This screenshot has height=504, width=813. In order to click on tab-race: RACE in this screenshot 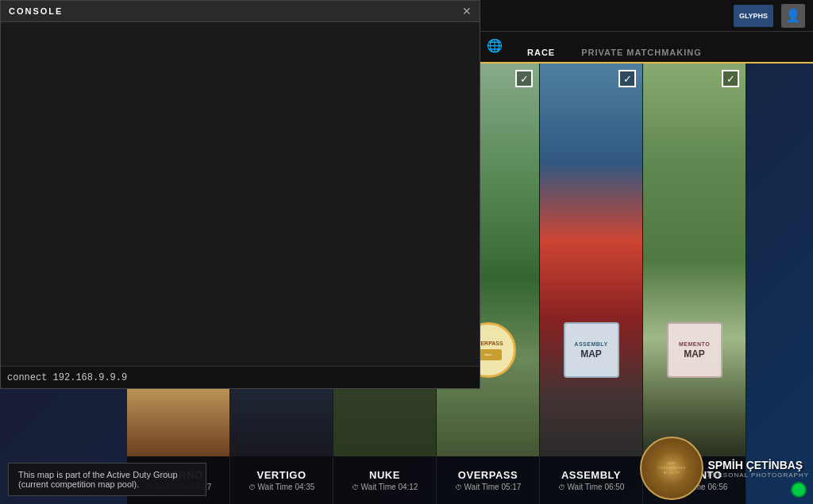, I will do `click(541, 53)`.